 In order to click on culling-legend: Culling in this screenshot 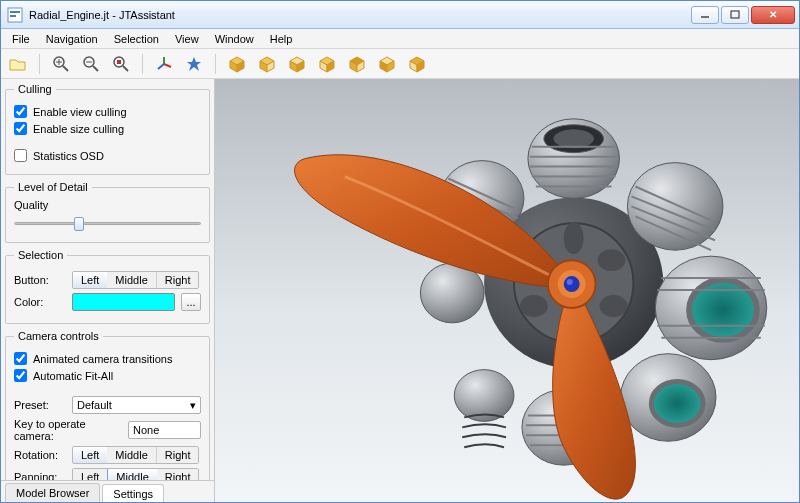, I will do `click(35, 89)`.